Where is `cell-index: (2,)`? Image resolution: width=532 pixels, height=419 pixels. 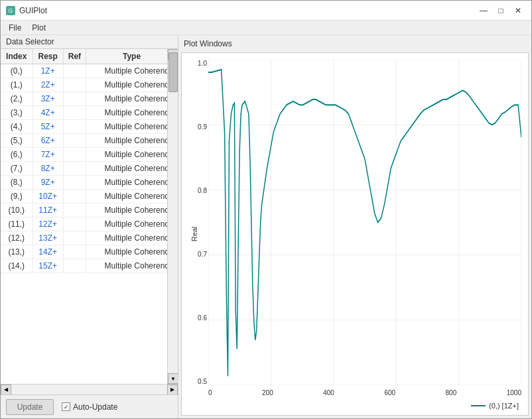
cell-index: (2,) is located at coordinates (17, 99).